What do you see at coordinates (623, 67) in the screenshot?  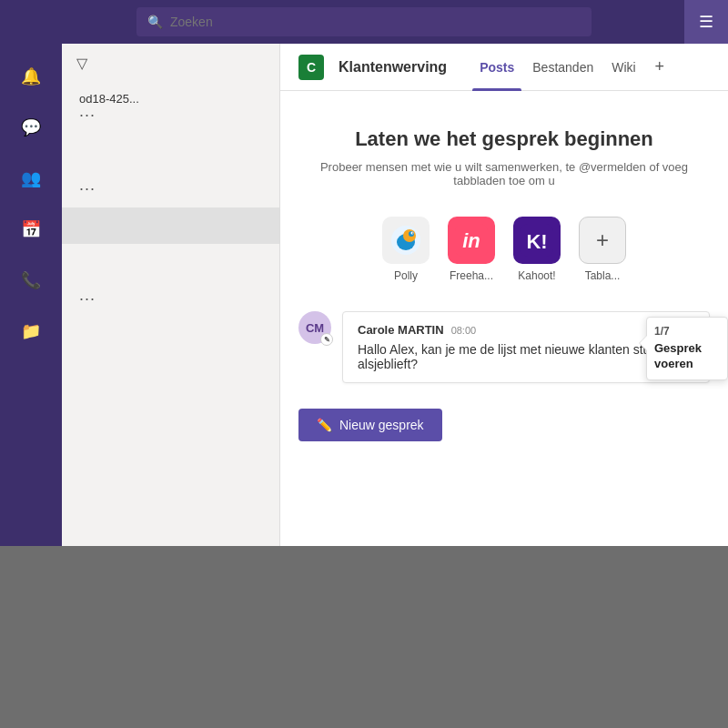 I see `tab-wiki: Wiki` at bounding box center [623, 67].